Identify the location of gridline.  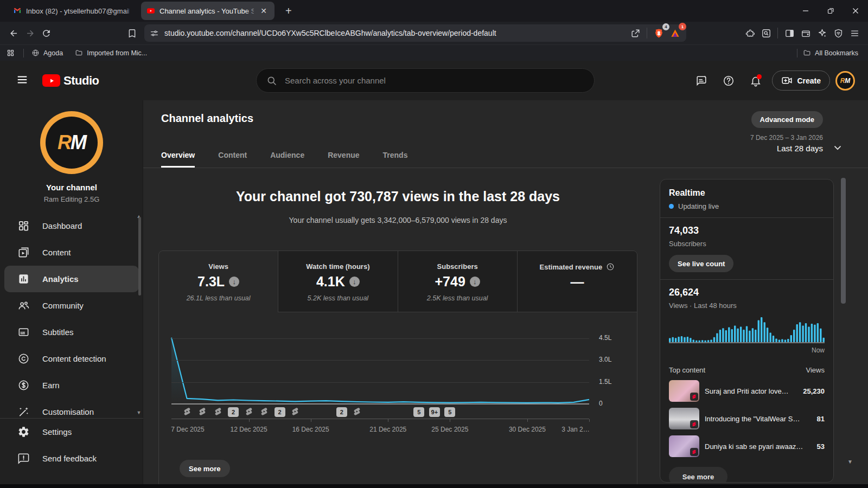
(380, 383).